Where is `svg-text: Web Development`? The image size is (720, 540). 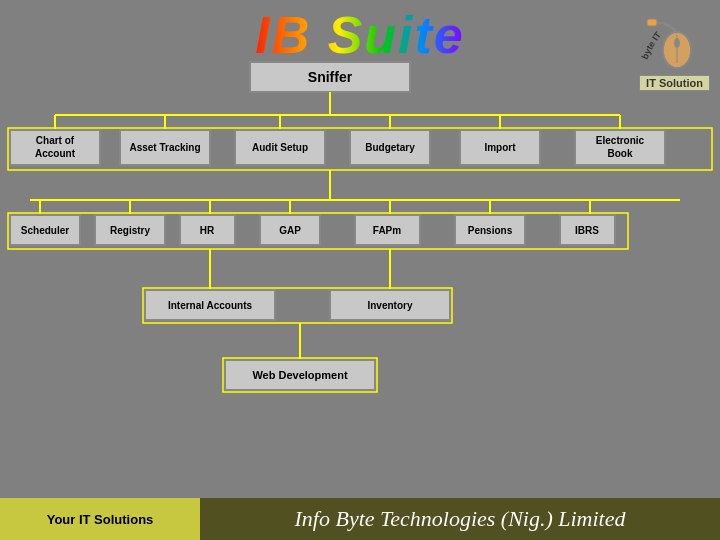
svg-text: Web Development is located at coordinates (300, 375).